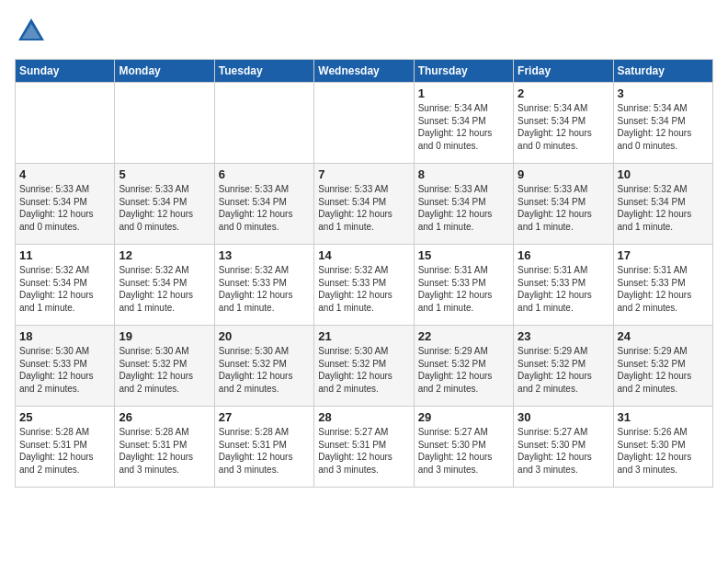  I want to click on day-cell: 6Sunrise: 5:33 AM Sunset: 5:34 PM Daylig…, so click(264, 204).